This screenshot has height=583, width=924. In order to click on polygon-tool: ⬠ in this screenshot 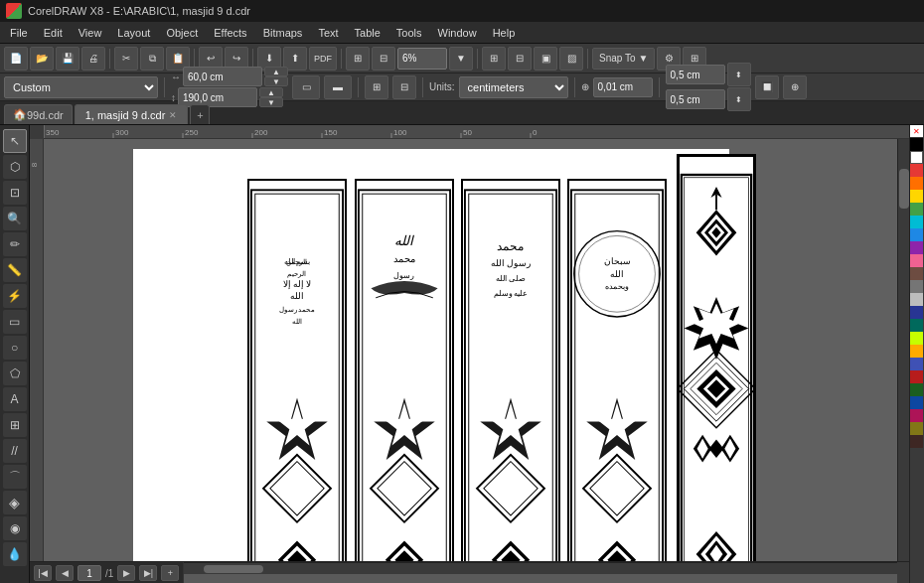, I will do `click(15, 373)`.